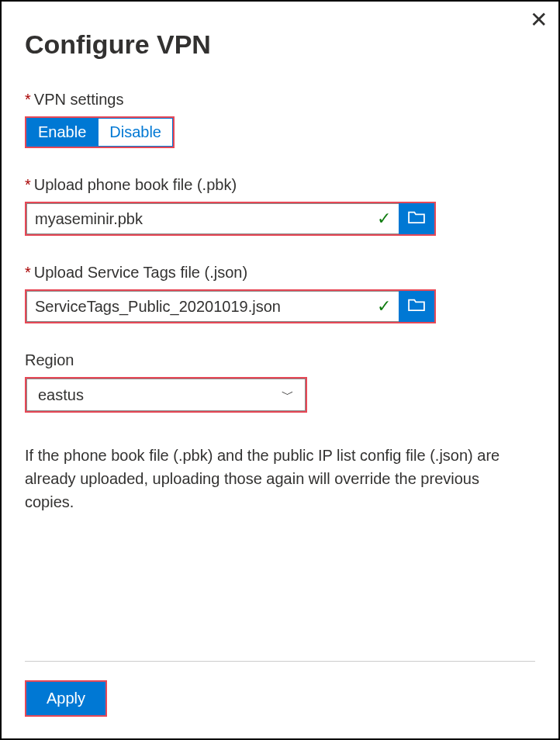 This screenshot has width=560, height=740. Describe the element at coordinates (280, 45) in the screenshot. I see `page-title: Configure VPN` at that location.